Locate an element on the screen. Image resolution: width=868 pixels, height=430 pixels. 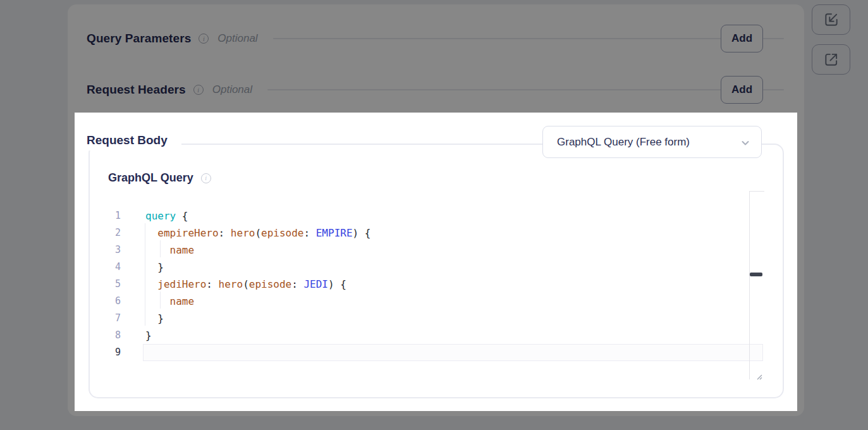
scrollbar-thumb is located at coordinates (756, 274).